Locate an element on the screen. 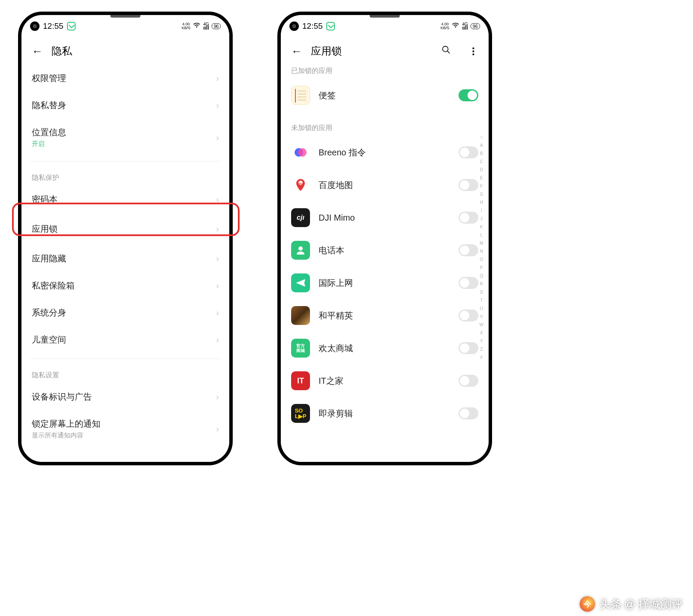  locked-apps-label: 已加锁的应用 is located at coordinates (385, 71).